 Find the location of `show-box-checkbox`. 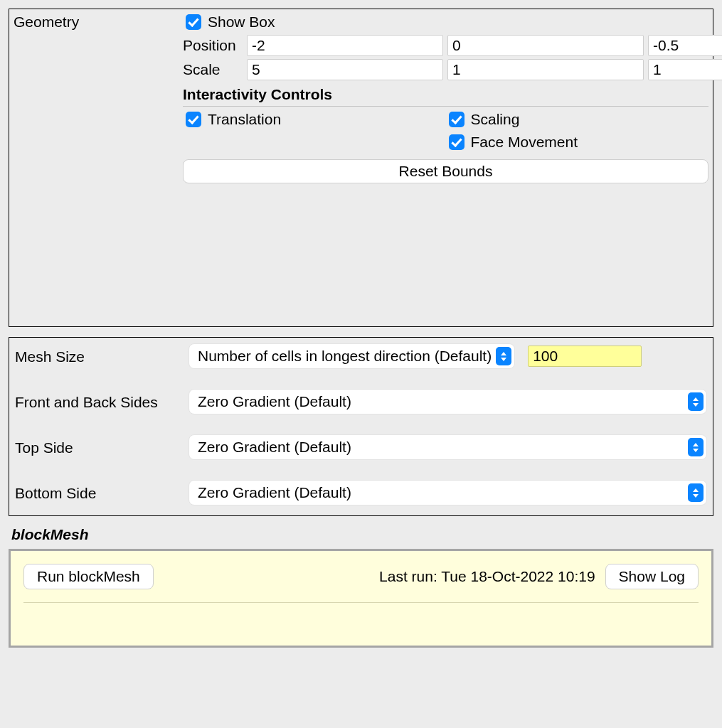

show-box-checkbox is located at coordinates (193, 22).